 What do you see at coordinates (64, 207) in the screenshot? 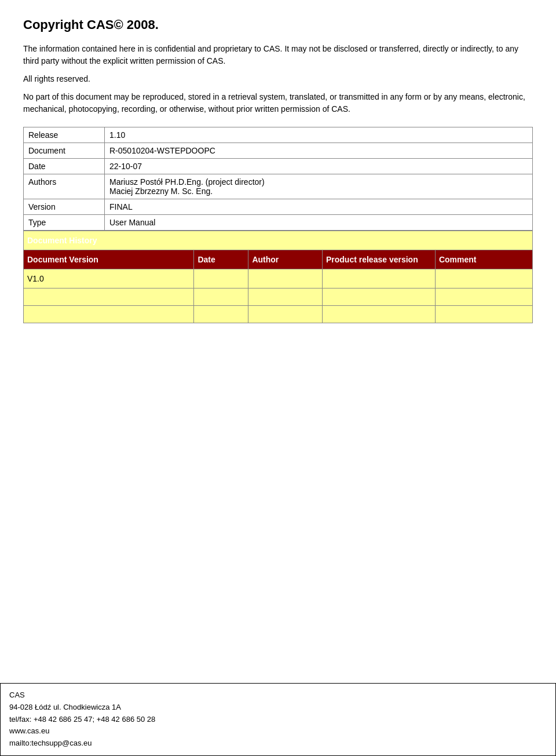
I see `info-label: Version` at bounding box center [64, 207].